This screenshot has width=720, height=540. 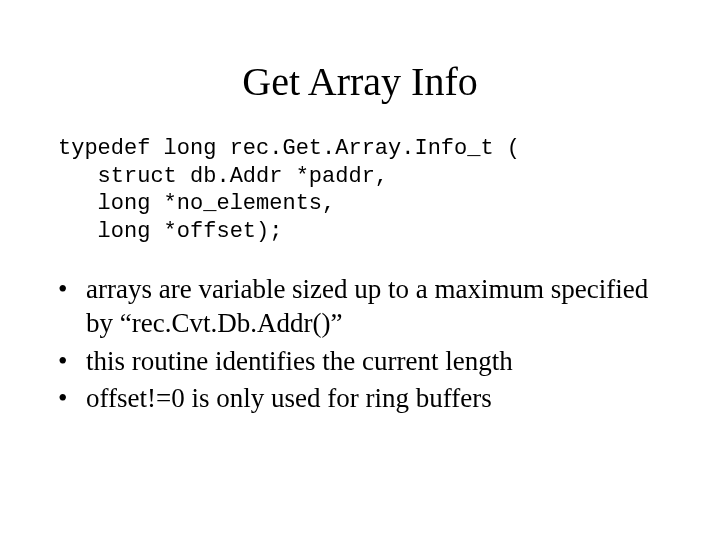 What do you see at coordinates (223, 176) in the screenshot?
I see `code-line-2: struct db.Addr *paddr,` at bounding box center [223, 176].